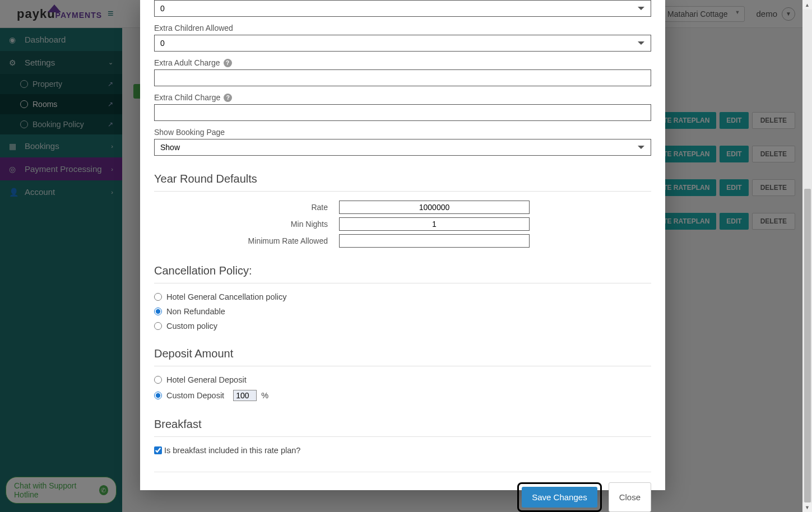 This screenshot has height=512, width=812. I want to click on rate-input, so click(434, 207).